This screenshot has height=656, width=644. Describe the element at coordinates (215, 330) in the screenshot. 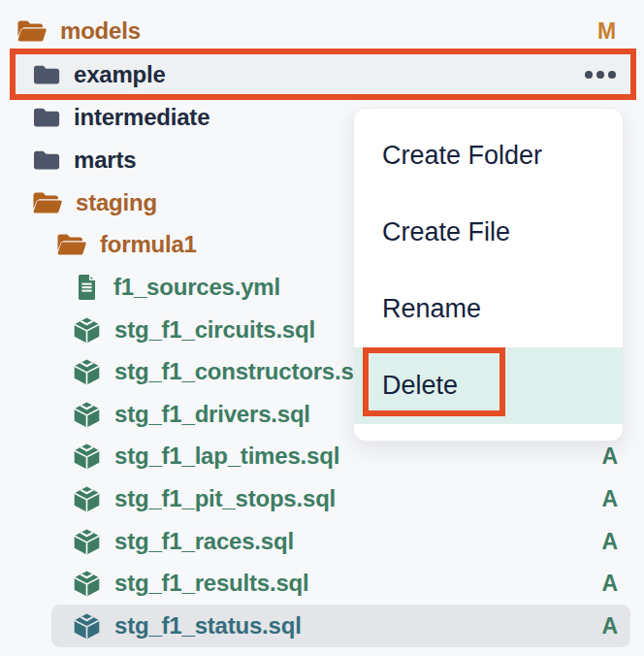

I see `tree-item-label: stg_f1_circuits.sql` at that location.